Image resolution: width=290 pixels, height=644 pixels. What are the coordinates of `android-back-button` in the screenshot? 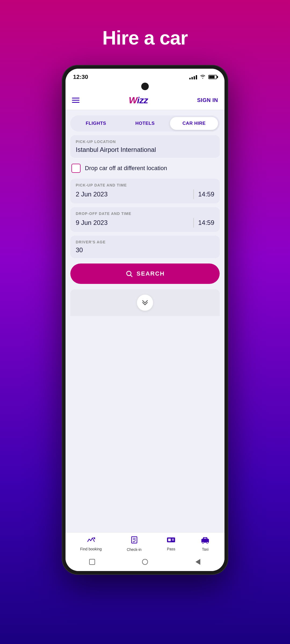 It's located at (198, 562).